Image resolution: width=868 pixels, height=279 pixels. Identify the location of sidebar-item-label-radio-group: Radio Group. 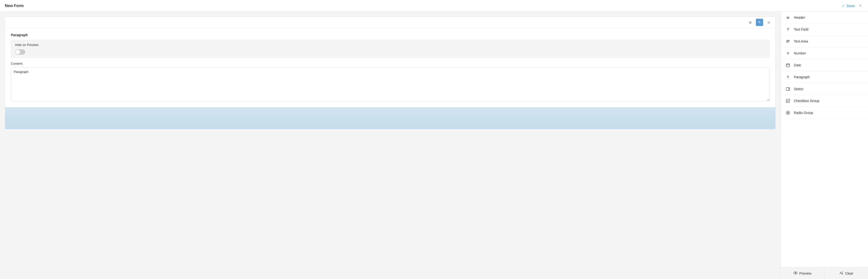
(803, 113).